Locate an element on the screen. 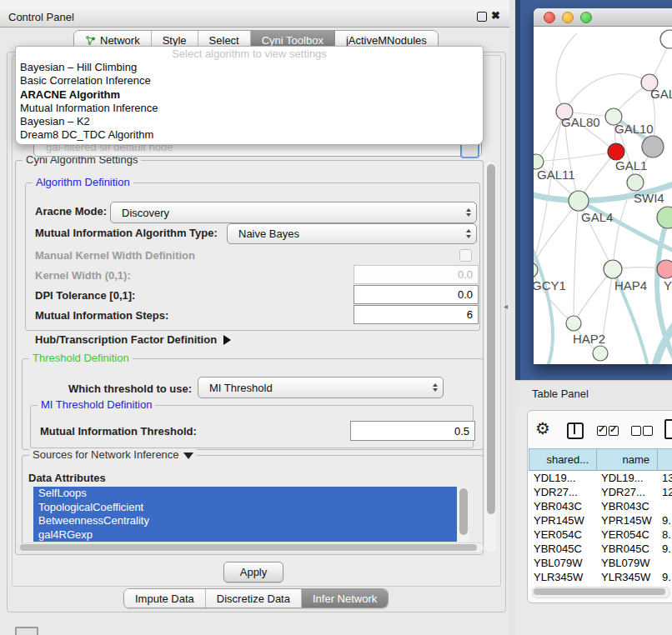 Image resolution: width=672 pixels, height=635 pixels. network-window-titlebar is located at coordinates (603, 18).